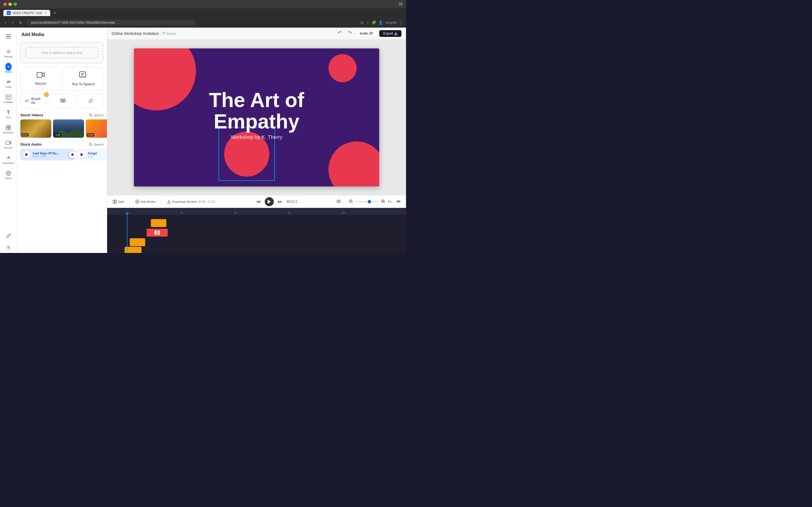  Describe the element at coordinates (8, 160) in the screenshot. I see `sidebar-item-transitions: Transitions` at that location.